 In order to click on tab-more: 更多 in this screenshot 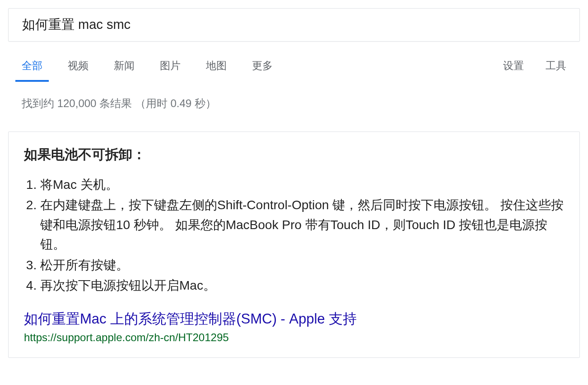, I will do `click(262, 70)`.